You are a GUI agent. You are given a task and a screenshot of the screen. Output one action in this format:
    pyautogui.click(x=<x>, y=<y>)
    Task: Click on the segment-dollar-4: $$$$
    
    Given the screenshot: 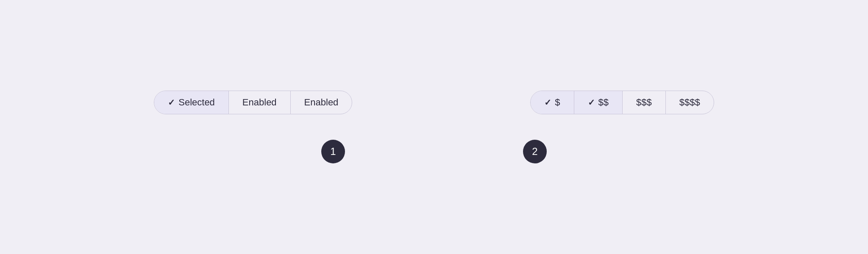 What is the action you would take?
    pyautogui.click(x=690, y=102)
    